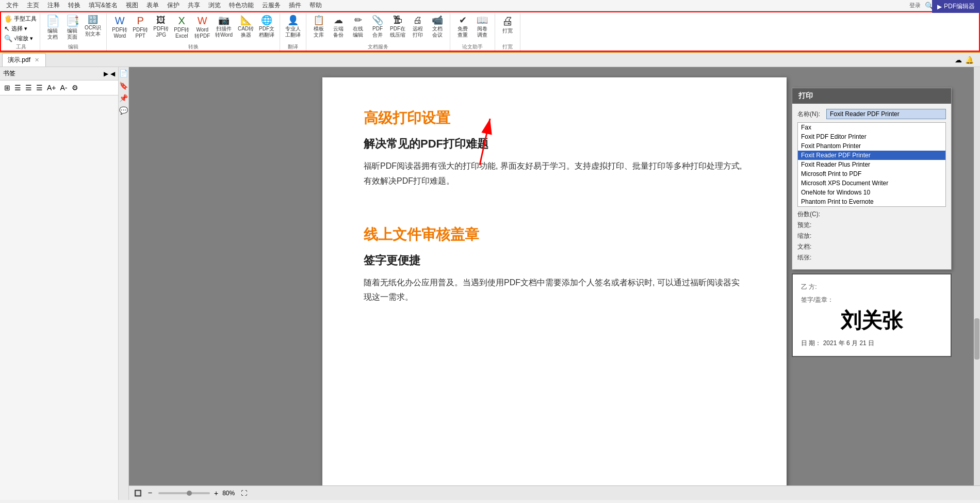 This screenshot has height=503, width=980. What do you see at coordinates (554, 235) in the screenshot?
I see `section2-title: 线上文件审核盖章` at bounding box center [554, 235].